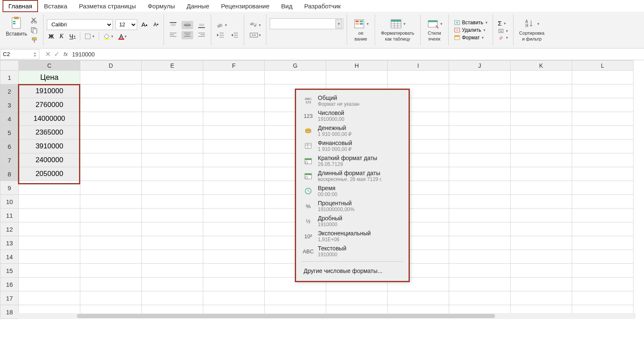 The width and height of the screenshot is (644, 362). What do you see at coordinates (480, 66) in the screenshot?
I see `col-header-J: J` at bounding box center [480, 66].